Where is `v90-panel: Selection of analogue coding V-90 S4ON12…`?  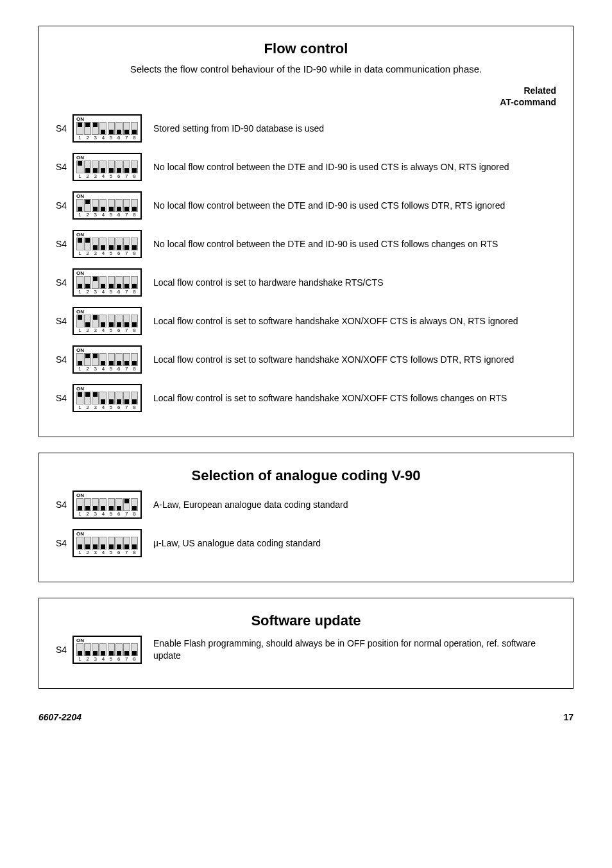
v90-panel: Selection of analogue coding V-90 S4ON12… is located at coordinates (306, 517).